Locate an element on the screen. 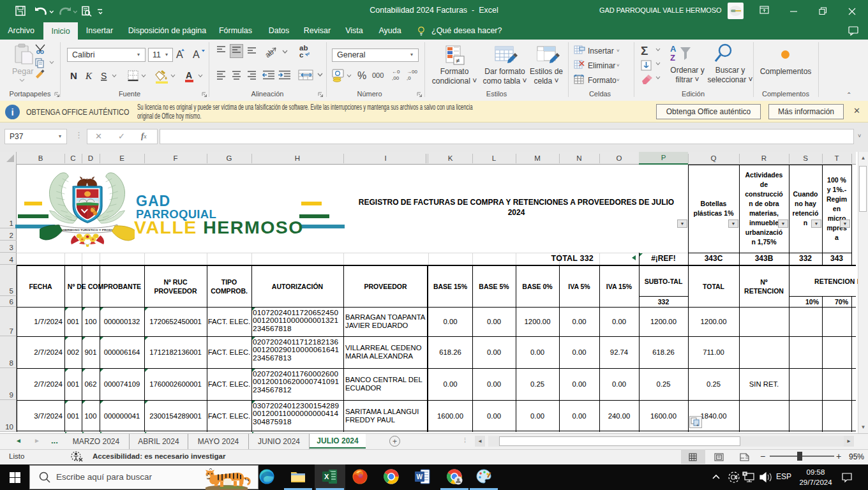 Image resolution: width=868 pixels, height=490 pixels. svg-text: N is located at coordinates (74, 75).